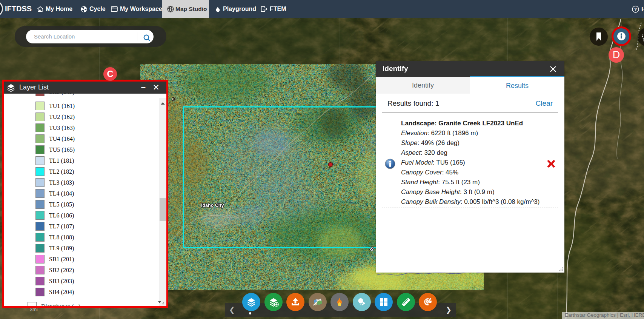  I want to click on svg-text: Idaho City, so click(212, 205).